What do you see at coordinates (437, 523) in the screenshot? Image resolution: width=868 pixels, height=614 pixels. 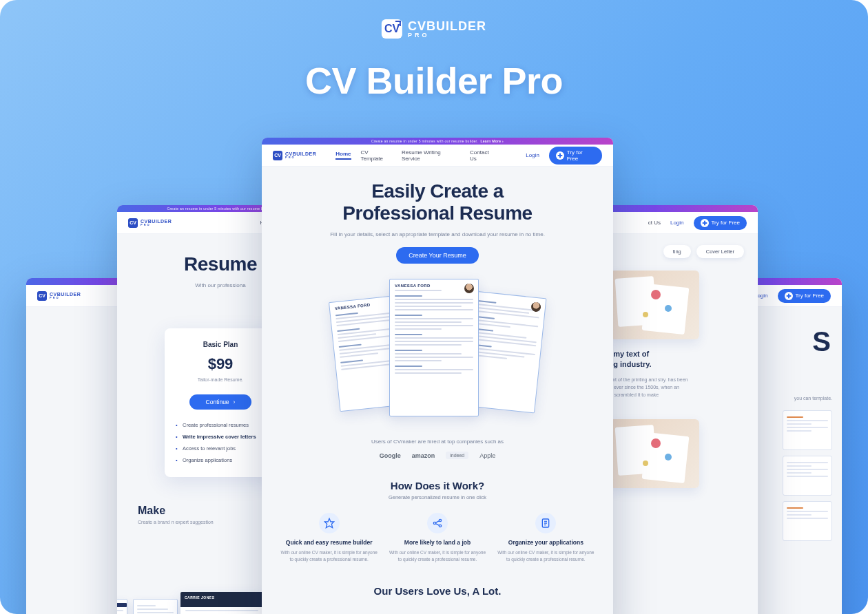 I see `share-icon` at bounding box center [437, 523].